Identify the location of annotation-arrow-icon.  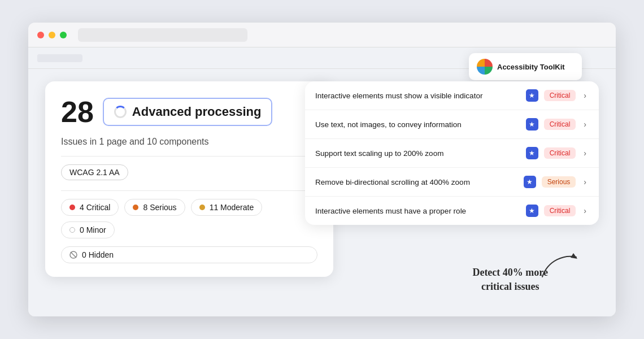
(559, 266).